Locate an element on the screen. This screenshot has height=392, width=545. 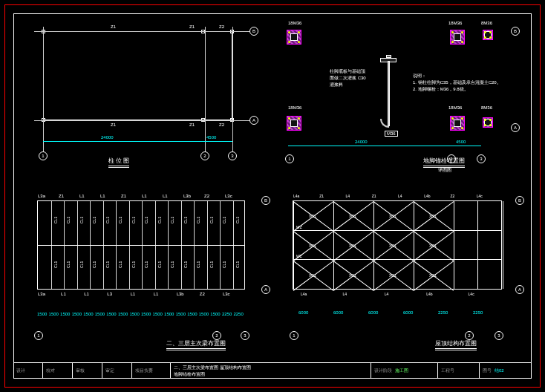
detail-note: 柱脚底板与基础顶面做二次灌浆 C30灌浆料 is located at coordinates (348, 79).